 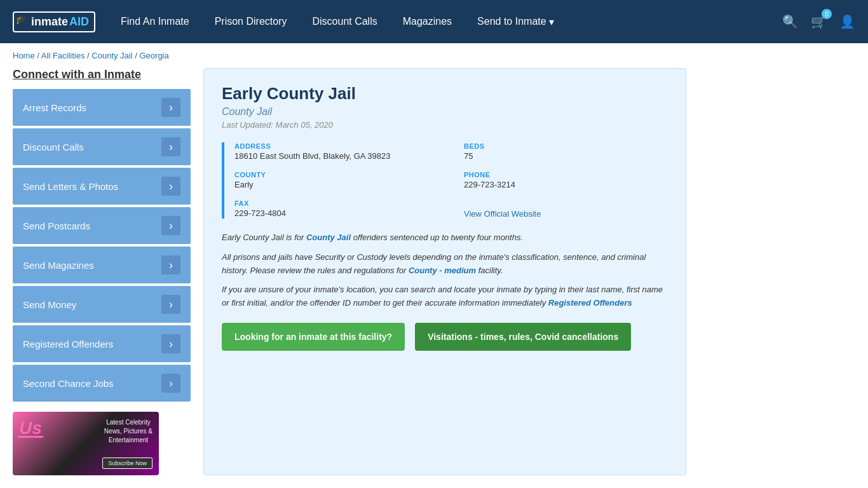 What do you see at coordinates (451, 180) in the screenshot?
I see `info-grid: ADDRESS 18610 East South Blvd, Blakely, …` at bounding box center [451, 180].